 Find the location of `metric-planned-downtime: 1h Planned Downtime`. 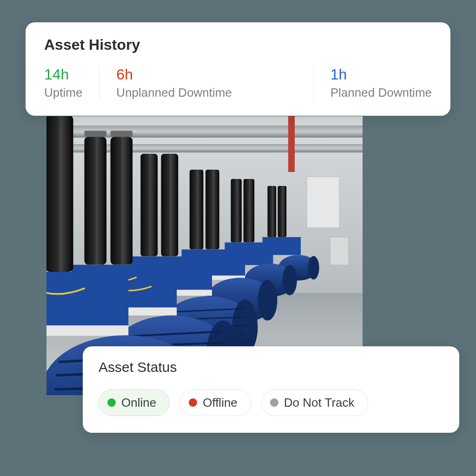

metric-planned-downtime: 1h Planned Downtime is located at coordinates (381, 83).